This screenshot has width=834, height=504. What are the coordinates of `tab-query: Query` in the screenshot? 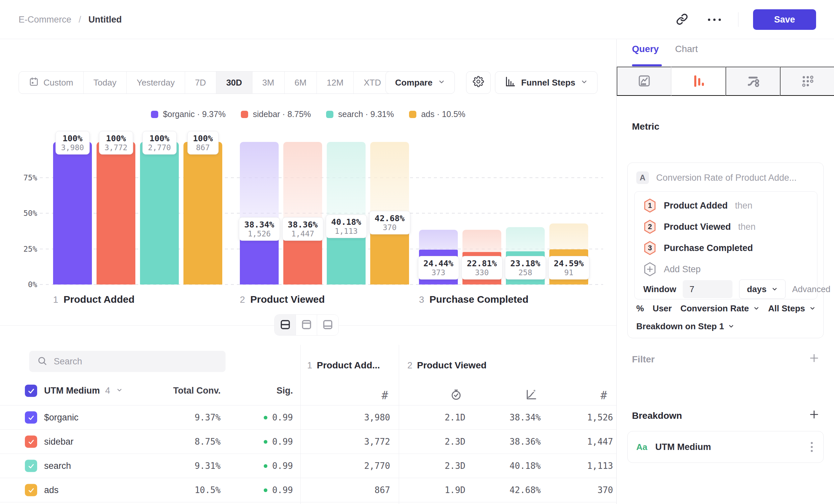 It's located at (645, 49).